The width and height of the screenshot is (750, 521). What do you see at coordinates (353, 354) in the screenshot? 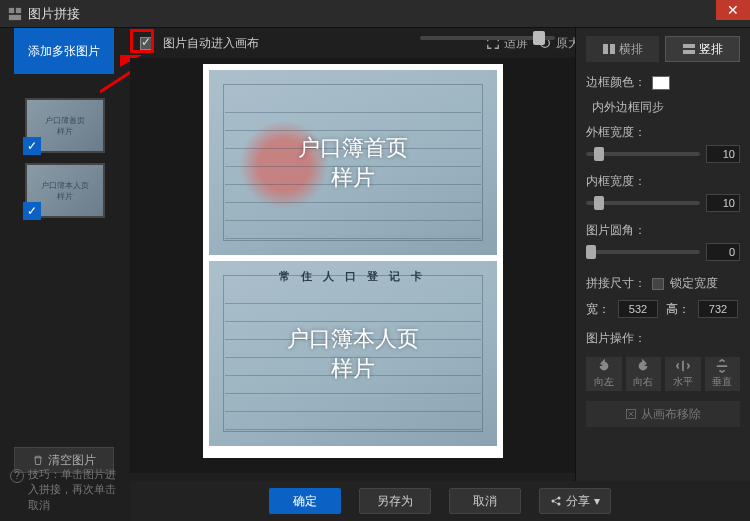
I see `canvas-image-2: 常 住 人 口 登 记 卡 户口簿本人页 样片` at bounding box center [353, 354].